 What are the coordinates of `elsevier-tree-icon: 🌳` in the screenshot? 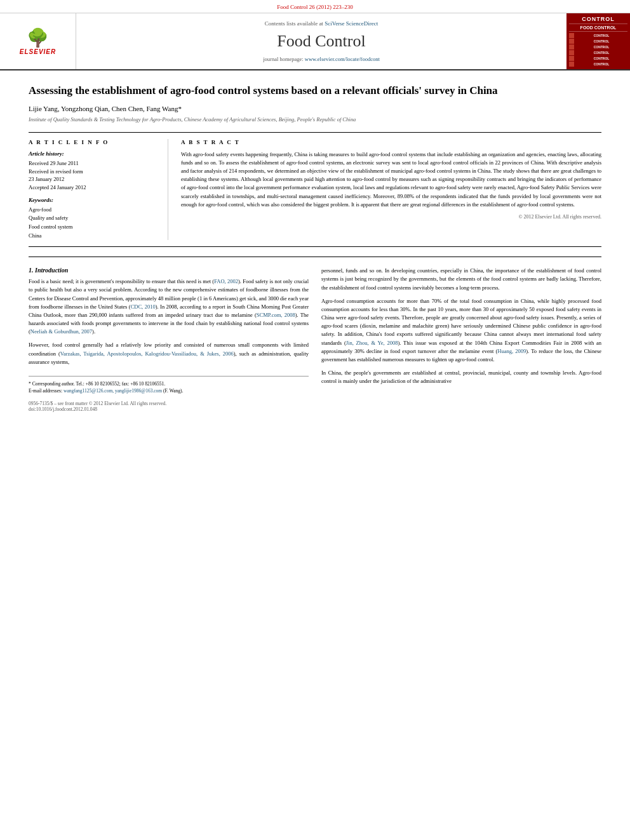 It's located at (38, 38).